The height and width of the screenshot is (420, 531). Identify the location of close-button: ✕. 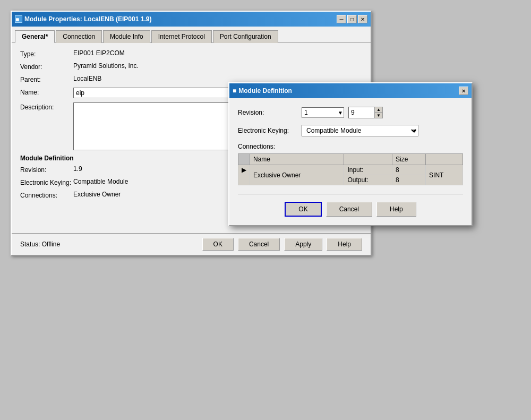
(363, 19).